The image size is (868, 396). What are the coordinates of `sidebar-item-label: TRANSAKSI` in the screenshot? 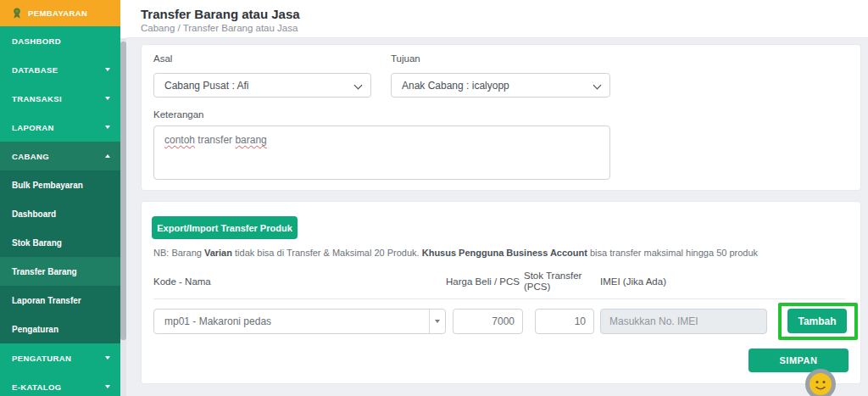 It's located at (37, 98).